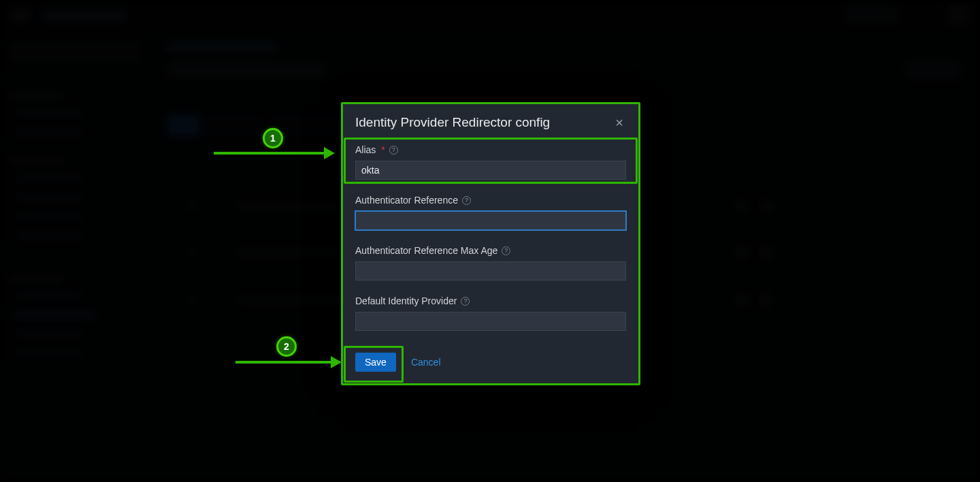 Image resolution: width=980 pixels, height=482 pixels. Describe the element at coordinates (406, 301) in the screenshot. I see `default-idp-label: Default Identity Provider` at that location.